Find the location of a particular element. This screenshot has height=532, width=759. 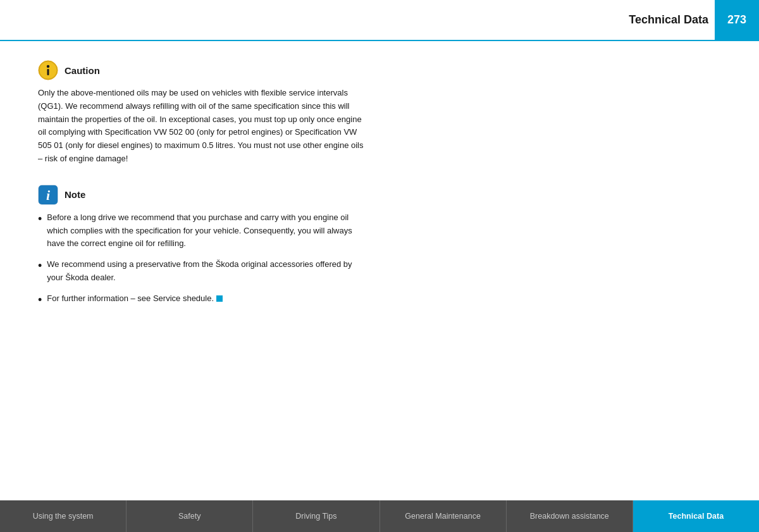

svg-text: i is located at coordinates (48, 195).